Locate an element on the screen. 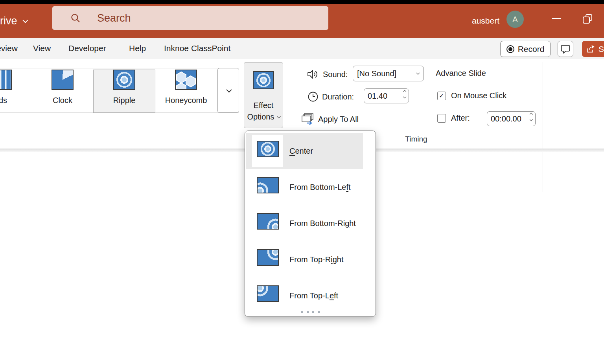 The width and height of the screenshot is (604, 364). after-time-spinner: 00:00.00 is located at coordinates (511, 119).